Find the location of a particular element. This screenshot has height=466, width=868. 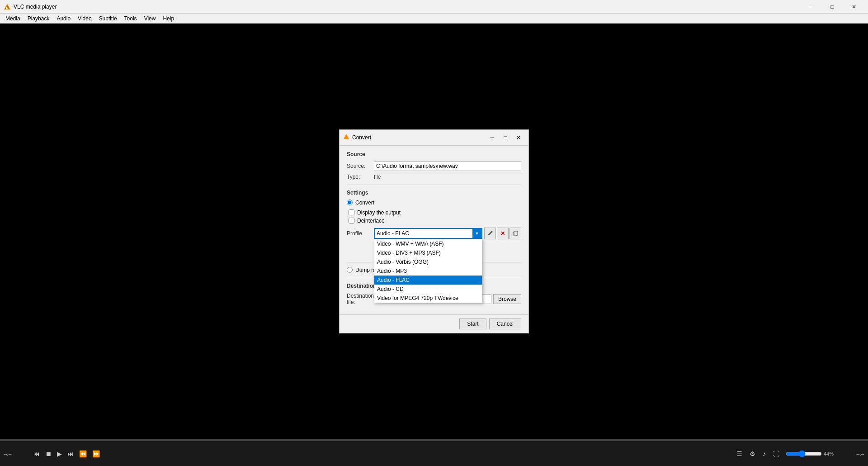

convert-radio-label: Convert is located at coordinates (365, 203).